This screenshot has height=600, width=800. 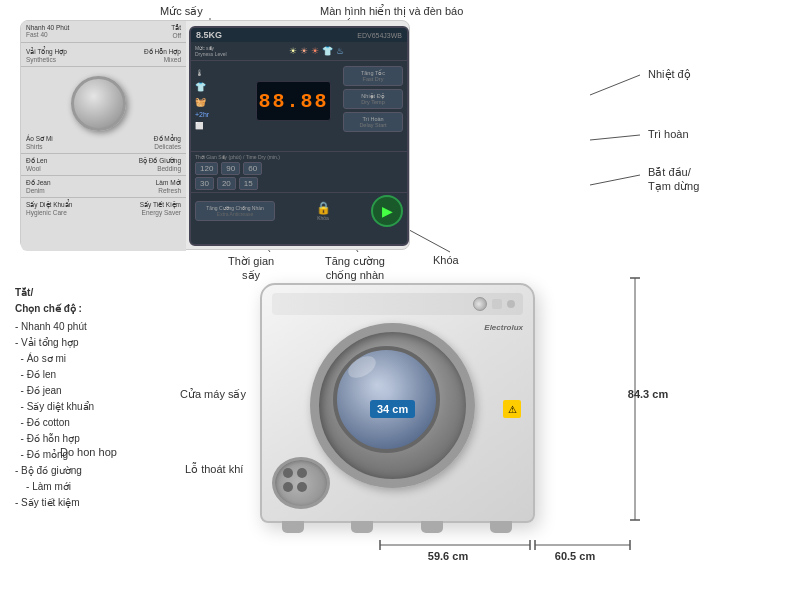 I want to click on desc-item-5: - Đồ jean, so click(x=108, y=391).